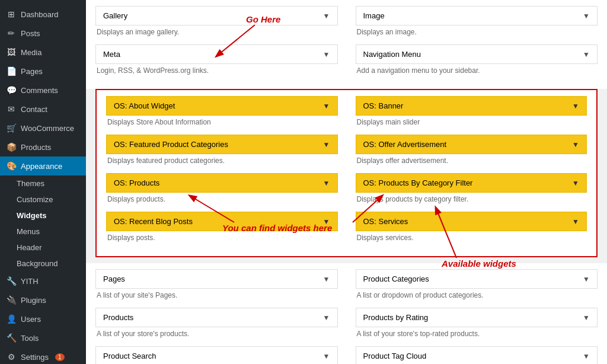 Image resolution: width=607 pixels, height=364 pixels. What do you see at coordinates (472, 229) in the screenshot?
I see `os-services-row: OS: Services ▼ Displays services.` at bounding box center [472, 229].